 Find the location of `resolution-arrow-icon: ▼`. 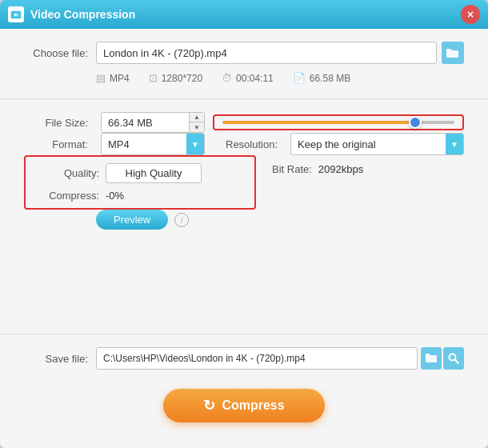

resolution-arrow-icon: ▼ is located at coordinates (454, 144).